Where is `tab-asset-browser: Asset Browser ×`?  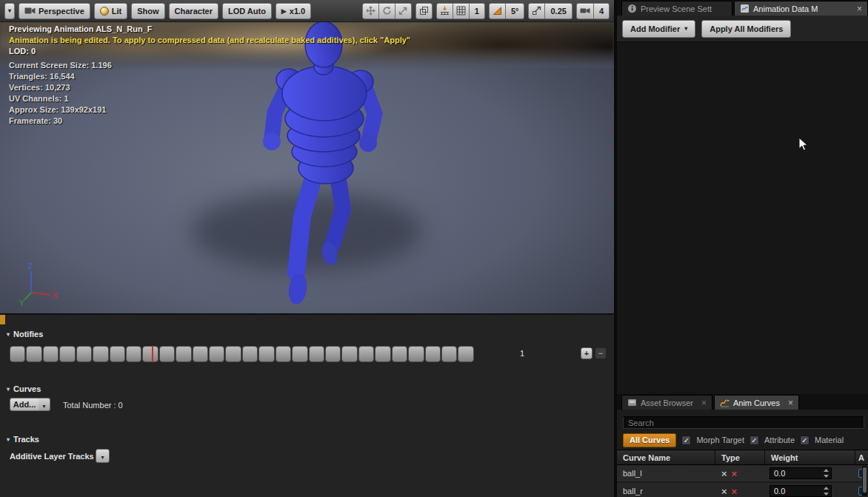 tab-asset-browser: Asset Browser × is located at coordinates (667, 402).